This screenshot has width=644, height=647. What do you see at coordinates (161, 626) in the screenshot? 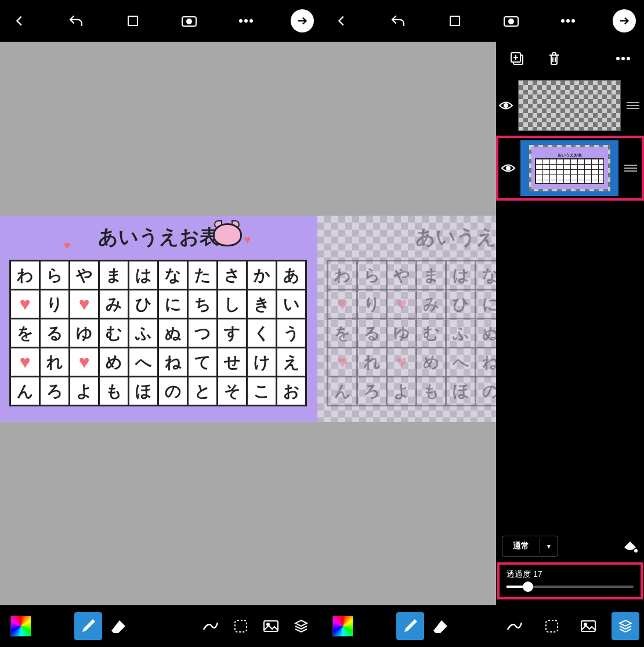
I see `bottom-toolbar-left` at bounding box center [161, 626].